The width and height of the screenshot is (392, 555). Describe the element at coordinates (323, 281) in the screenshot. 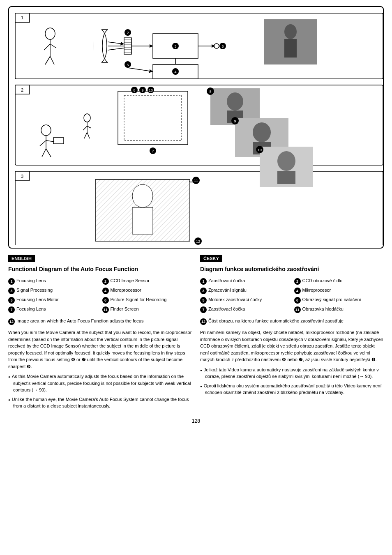

I see `item-label-cz-2: CCD obrazové čidlo` at that location.